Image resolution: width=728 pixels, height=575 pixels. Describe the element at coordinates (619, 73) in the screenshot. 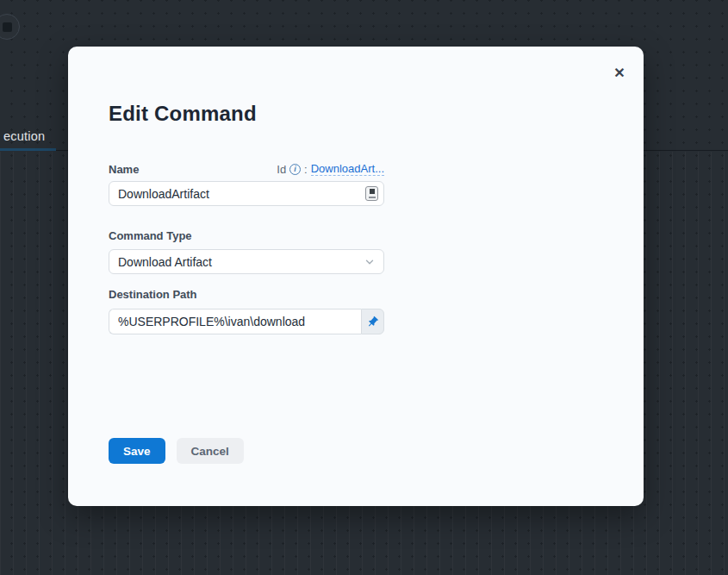

I see `close-icon: ✕` at that location.